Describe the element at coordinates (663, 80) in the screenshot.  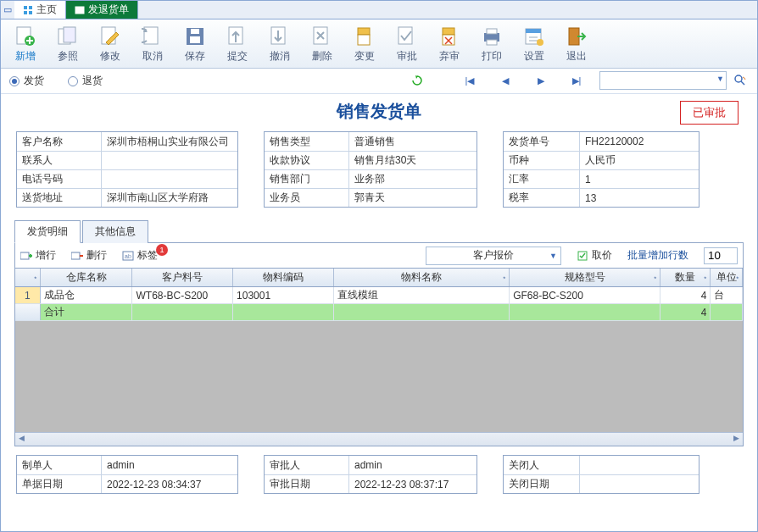
I see `search-input: ▼` at that location.